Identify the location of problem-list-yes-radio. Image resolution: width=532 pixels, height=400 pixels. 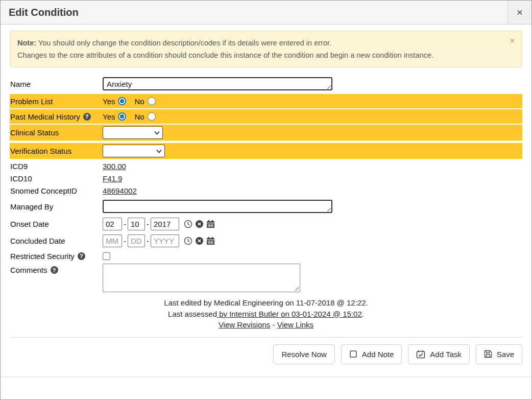
(122, 101).